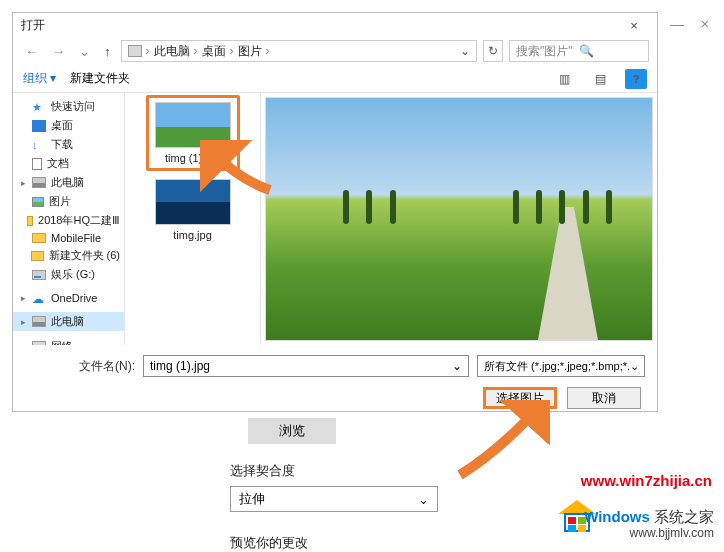 The height and width of the screenshot is (552, 724). I want to click on star-icon, so click(39, 107).